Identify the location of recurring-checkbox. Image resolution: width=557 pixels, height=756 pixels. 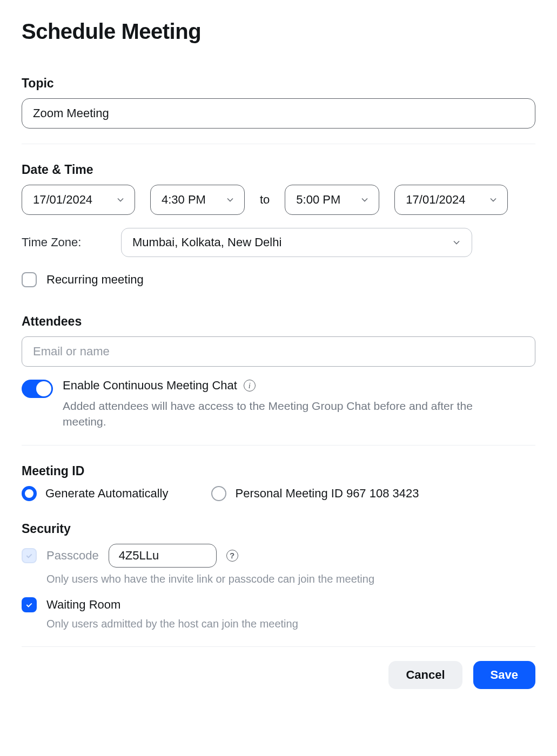
(29, 280).